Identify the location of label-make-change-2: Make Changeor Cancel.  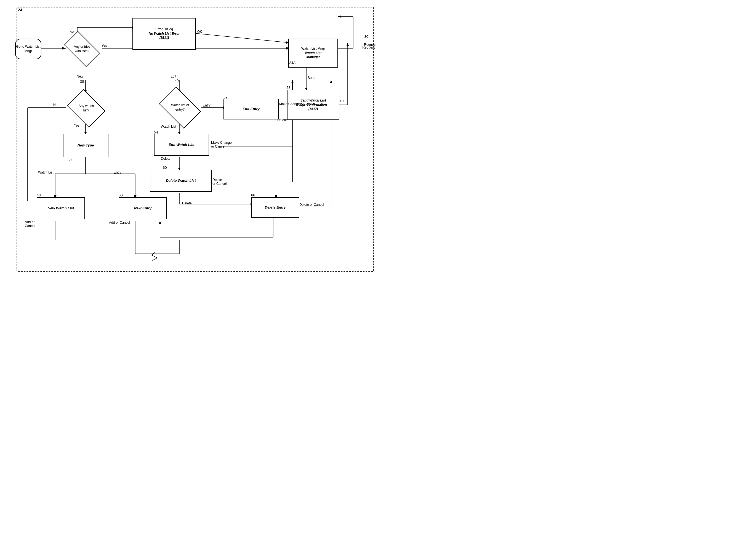
(221, 144).